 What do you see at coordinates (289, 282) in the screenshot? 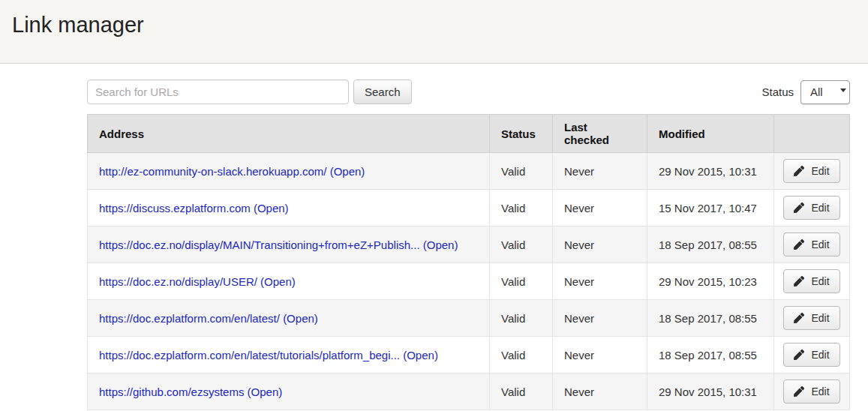
I see `address-cell: https://doc.ez.no/display/USER/ (Open)` at bounding box center [289, 282].